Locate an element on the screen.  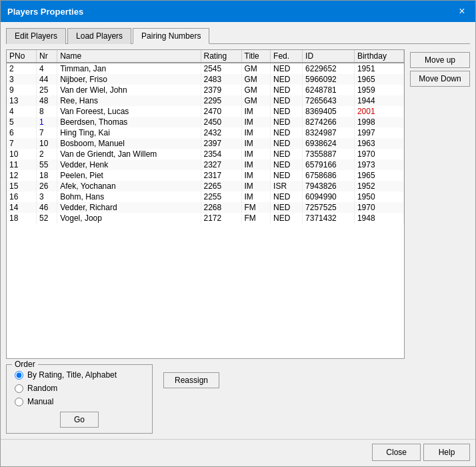
cell-nr: 48 is located at coordinates (47, 101).